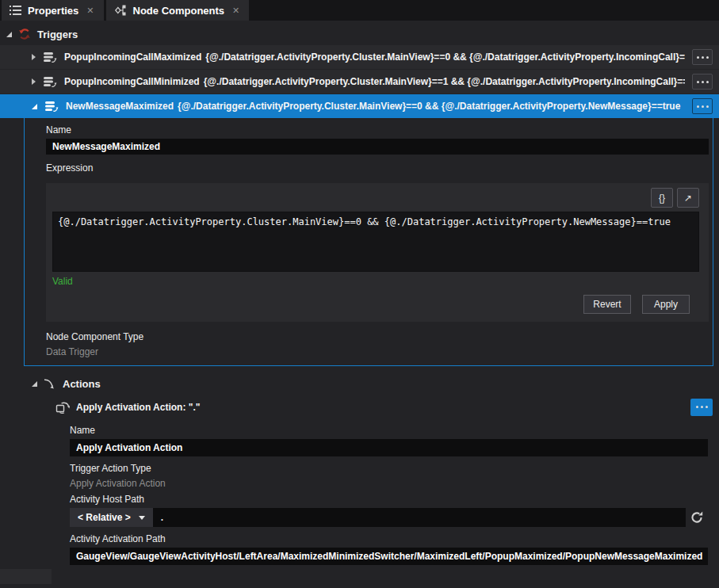 The height and width of the screenshot is (588, 719). Describe the element at coordinates (376, 242) in the screenshot. I see `expression-code-editor: {@./Datatrigger.ActivityProperty.Cluster…` at that location.